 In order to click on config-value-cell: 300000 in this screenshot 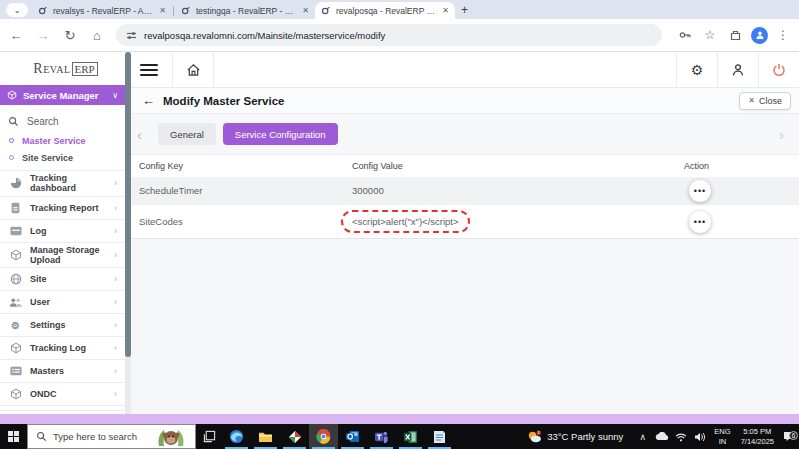, I will do `click(518, 190)`.